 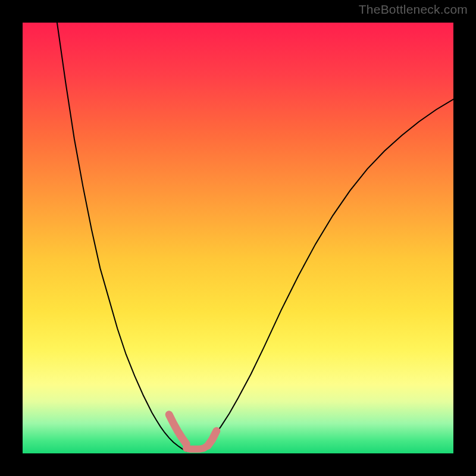 What do you see at coordinates (413, 10) in the screenshot?
I see `watermark-text: TheBottleneck.com` at bounding box center [413, 10].